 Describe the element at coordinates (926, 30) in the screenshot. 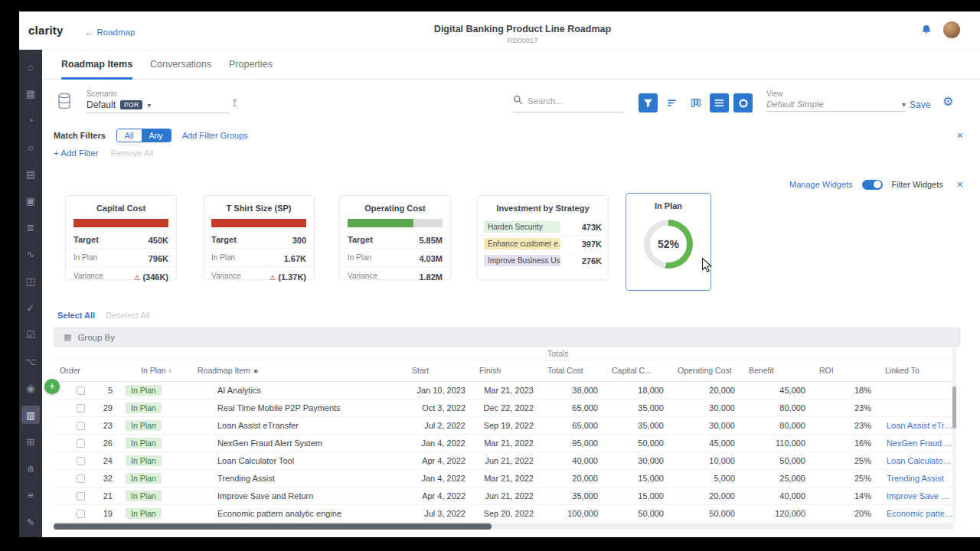

I see `notifications-bell-icon` at that location.